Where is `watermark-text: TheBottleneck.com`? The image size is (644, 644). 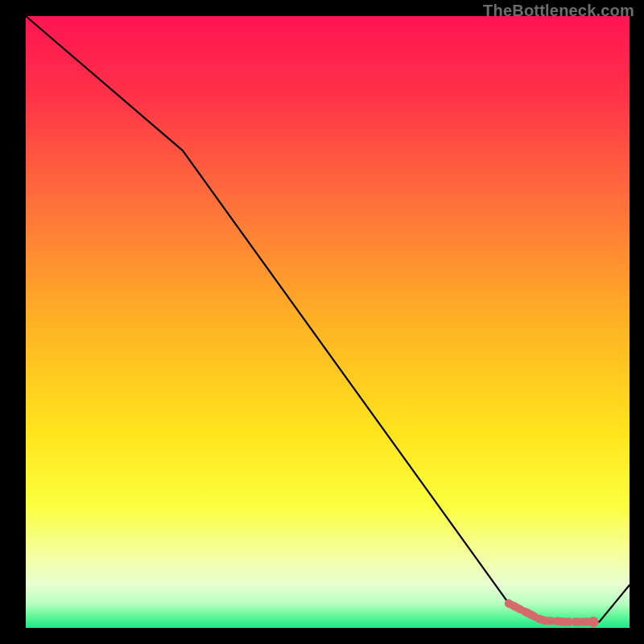 watermark-text: TheBottleneck.com is located at coordinates (559, 11).